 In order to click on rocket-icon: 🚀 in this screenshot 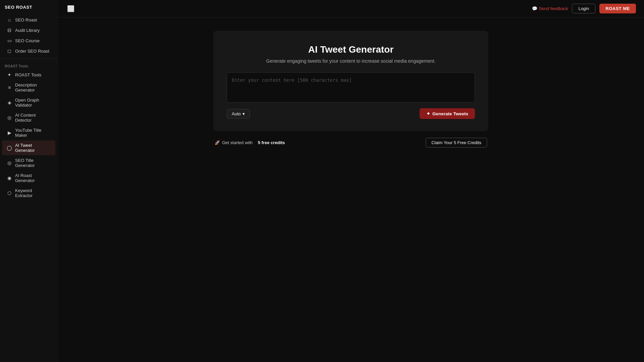, I will do `click(217, 143)`.